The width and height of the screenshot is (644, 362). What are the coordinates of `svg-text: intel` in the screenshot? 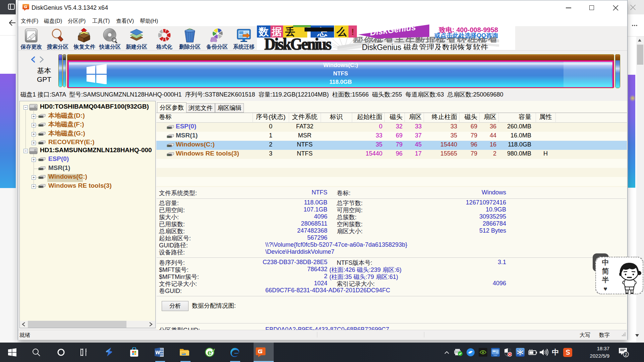 It's located at (495, 355).